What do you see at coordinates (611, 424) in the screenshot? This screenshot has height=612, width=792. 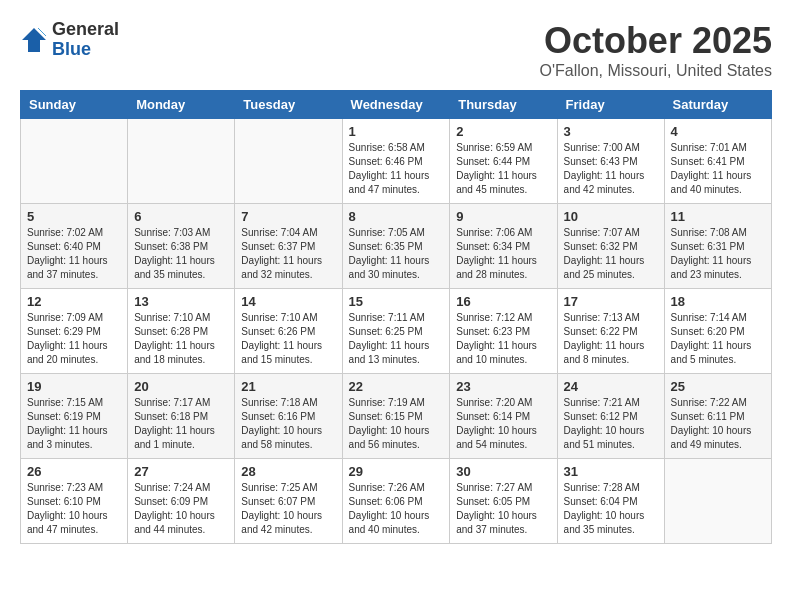 I see `day-info: Sunrise: 7:21 AM Sunset: 6:12 PM Dayligh…` at bounding box center [611, 424].